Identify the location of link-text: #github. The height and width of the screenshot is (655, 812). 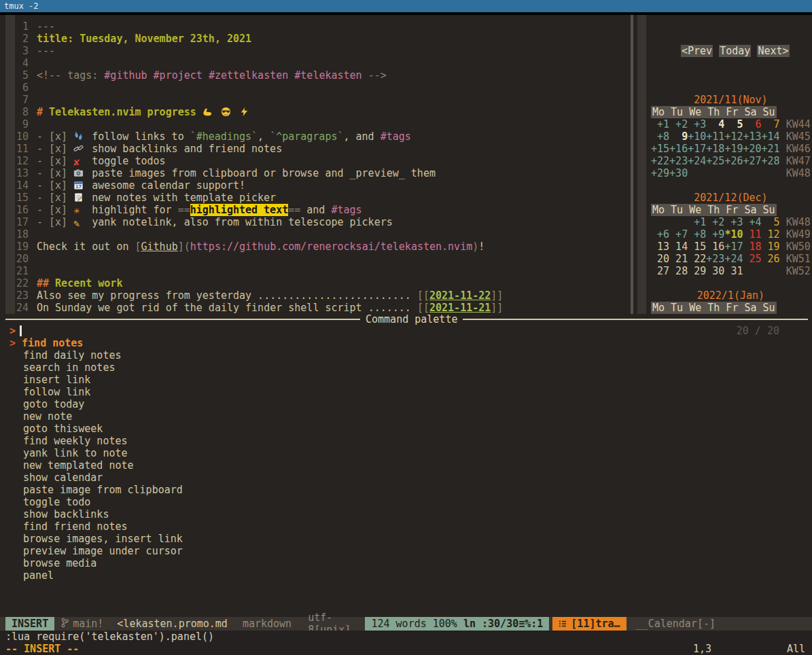
(125, 75).